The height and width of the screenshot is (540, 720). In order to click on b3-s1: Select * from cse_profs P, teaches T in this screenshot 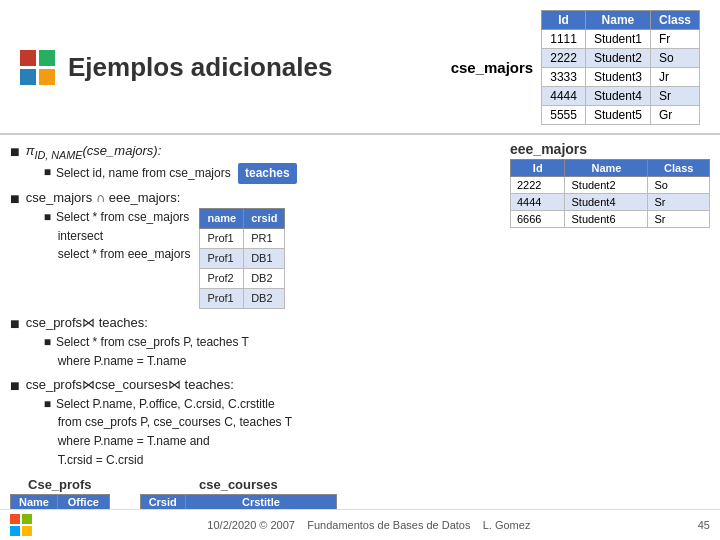, I will do `click(152, 342)`.